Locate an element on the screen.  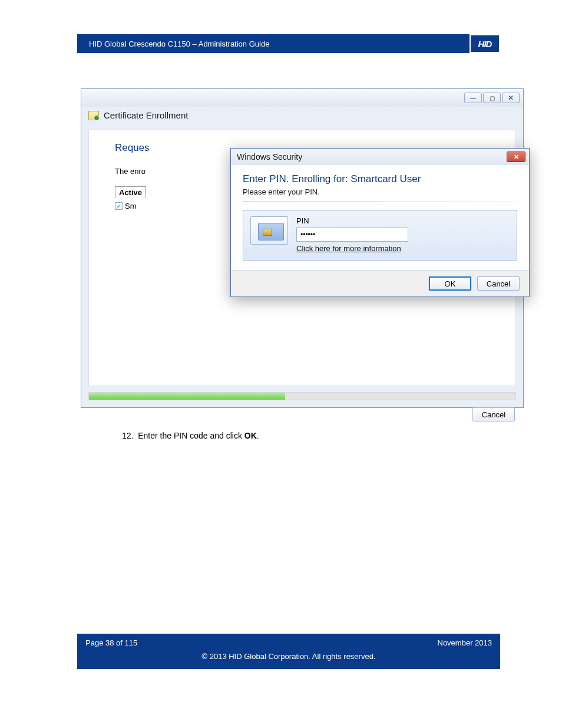
footer-page: Page 38 of 115 is located at coordinates (111, 643).